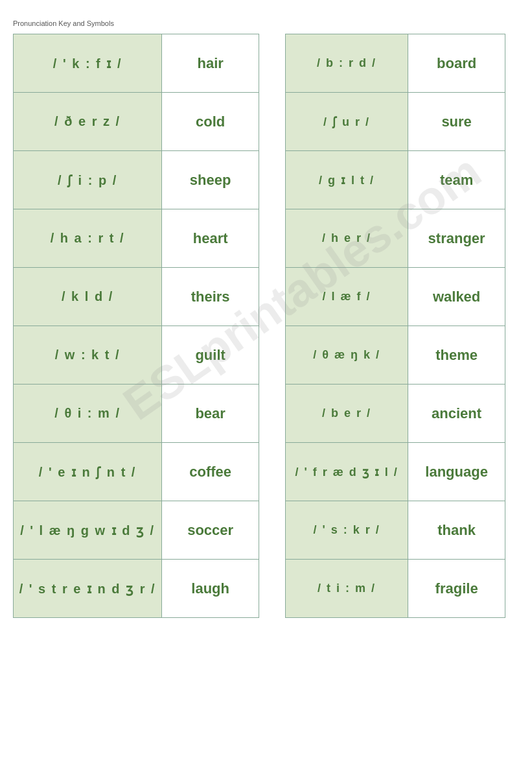  Describe the element at coordinates (395, 64) in the screenshot. I see `table-row: / b : r d / board` at that location.